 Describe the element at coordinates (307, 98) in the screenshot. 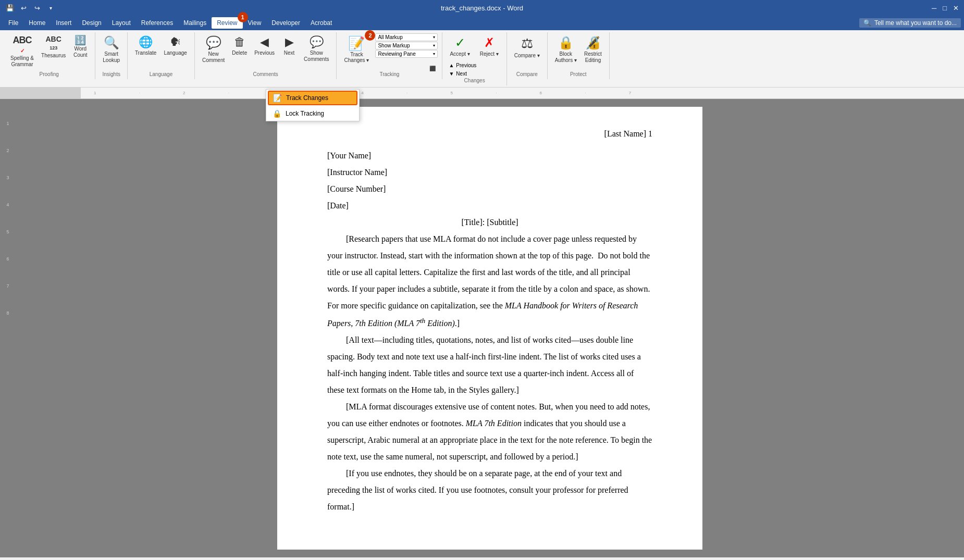

I see `track-changes-option-label: Track Changes` at that location.